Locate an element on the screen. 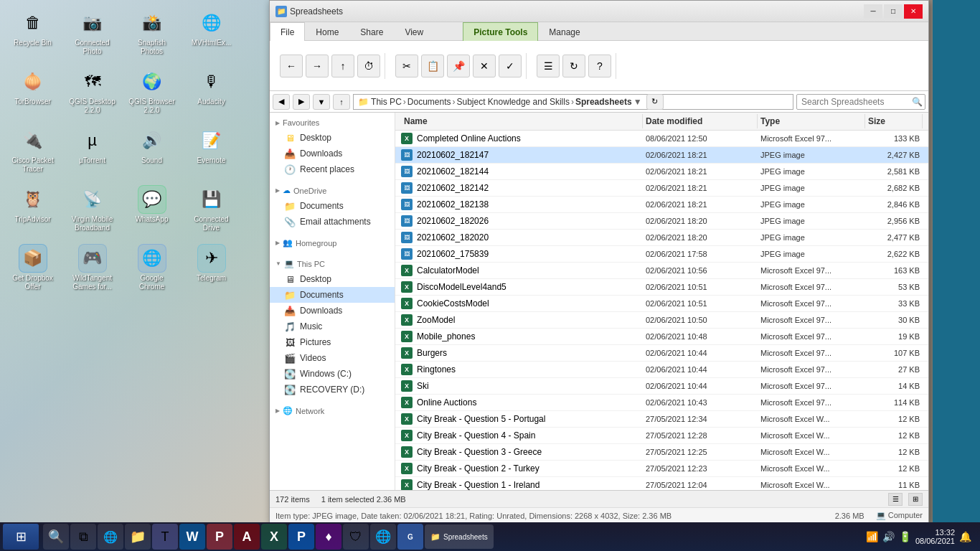 This screenshot has height=551, width=980. taskbar-edge: 🌐 is located at coordinates (110, 537).